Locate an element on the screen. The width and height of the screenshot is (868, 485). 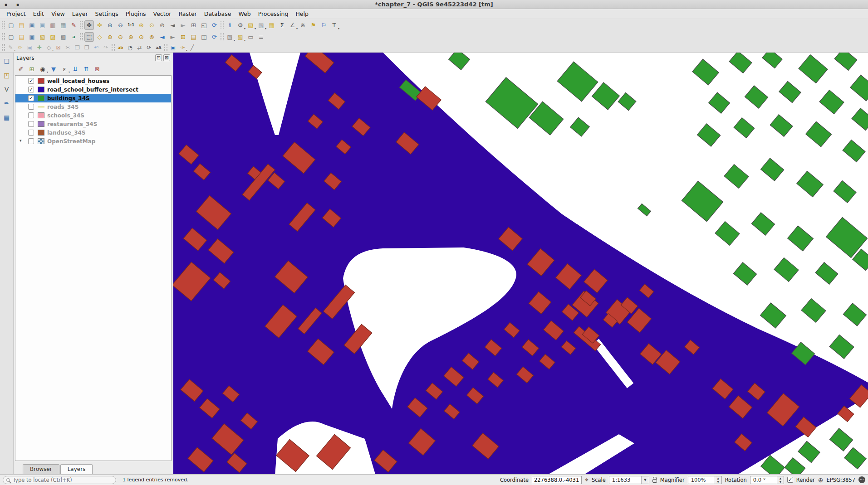
tab-browser: Browser is located at coordinates (41, 469).